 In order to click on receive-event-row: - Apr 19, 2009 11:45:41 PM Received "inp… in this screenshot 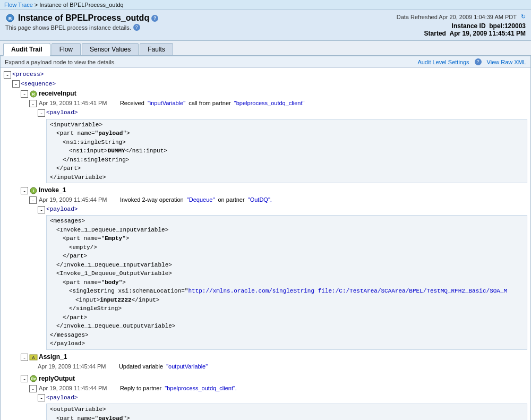, I will do `click(278, 104)`.